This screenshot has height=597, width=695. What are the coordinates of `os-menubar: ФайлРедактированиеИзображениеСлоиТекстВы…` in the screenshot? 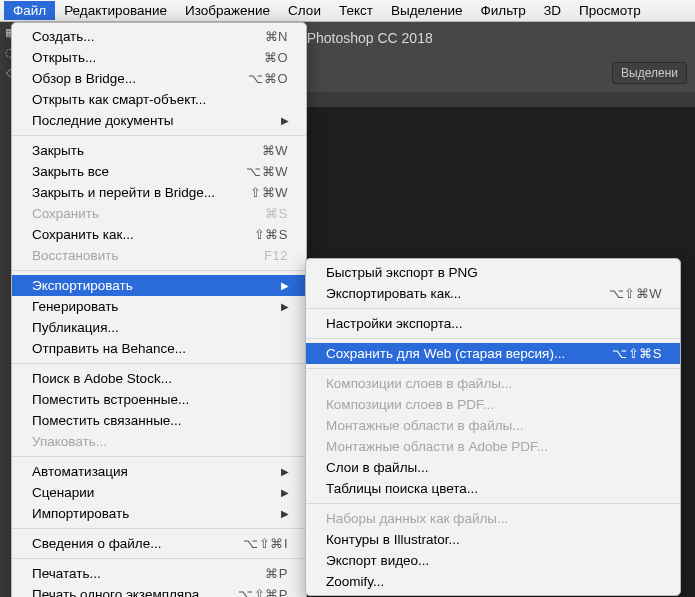 It's located at (348, 11).